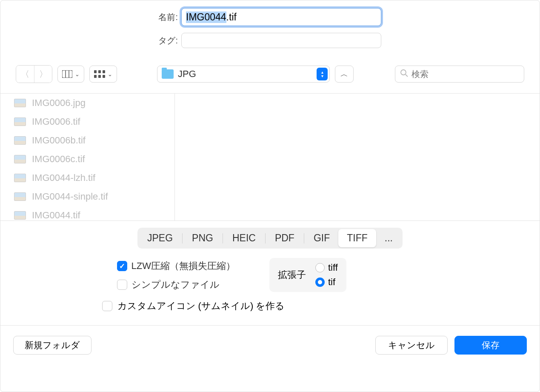  What do you see at coordinates (281, 40) in the screenshot?
I see `tags-input` at bounding box center [281, 40].